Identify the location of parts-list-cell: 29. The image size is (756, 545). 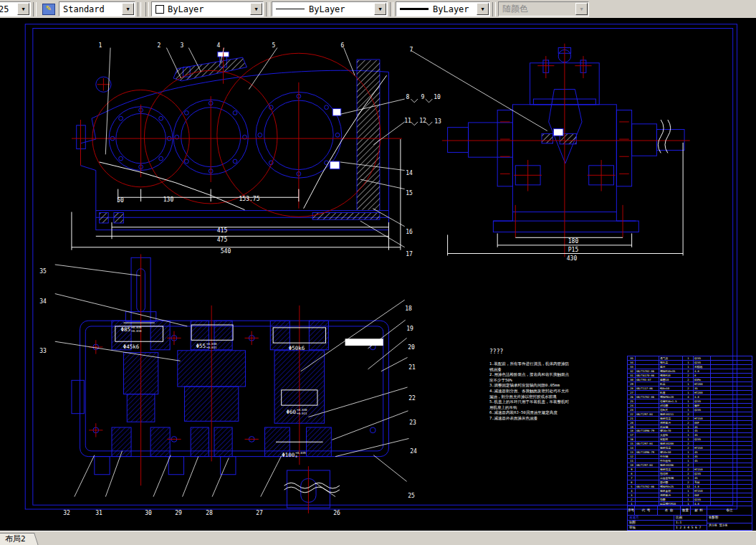
(632, 384).